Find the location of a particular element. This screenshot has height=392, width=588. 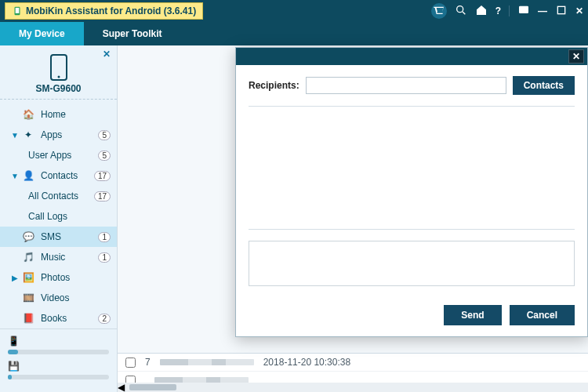

tab-super-toolkit: Super Toolkit is located at coordinates (132, 34).